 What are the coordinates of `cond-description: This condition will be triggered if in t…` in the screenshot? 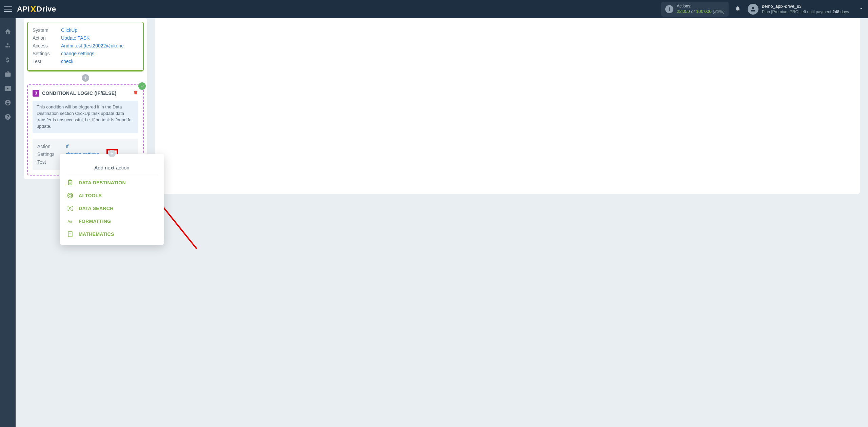 It's located at (85, 117).